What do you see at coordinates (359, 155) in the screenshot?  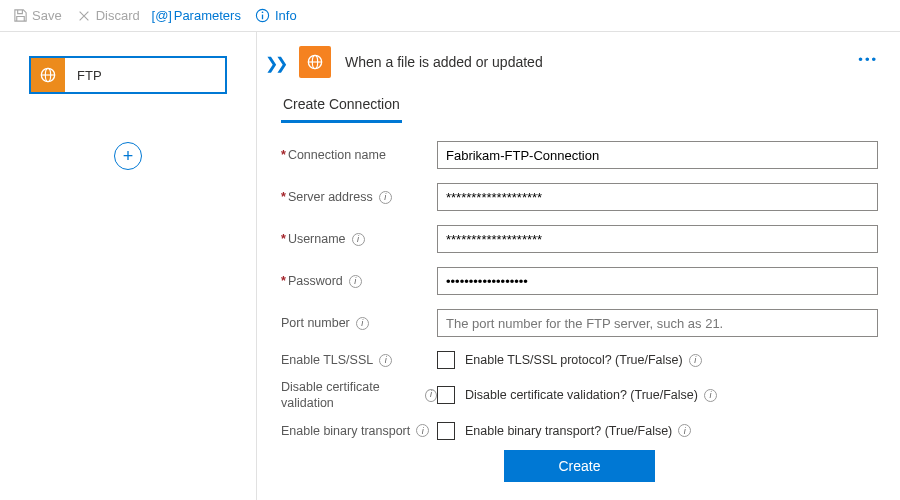 I see `label-connection-name: Connection name` at bounding box center [359, 155].